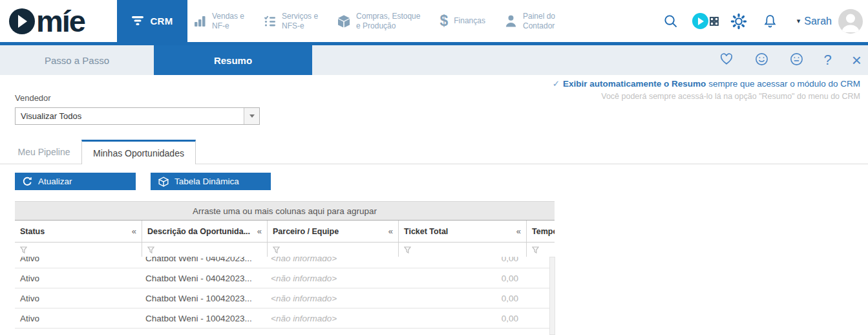 The width and height of the screenshot is (868, 335). What do you see at coordinates (332, 232) in the screenshot?
I see `column-header-parceiro: Parceiro / Equipe «` at bounding box center [332, 232].